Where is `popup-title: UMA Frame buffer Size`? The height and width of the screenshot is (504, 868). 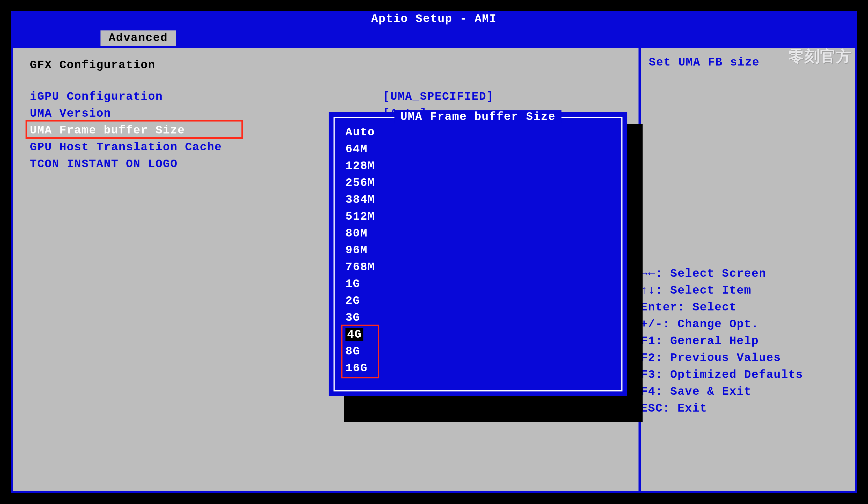 popup-title: UMA Frame buffer Size is located at coordinates (478, 117).